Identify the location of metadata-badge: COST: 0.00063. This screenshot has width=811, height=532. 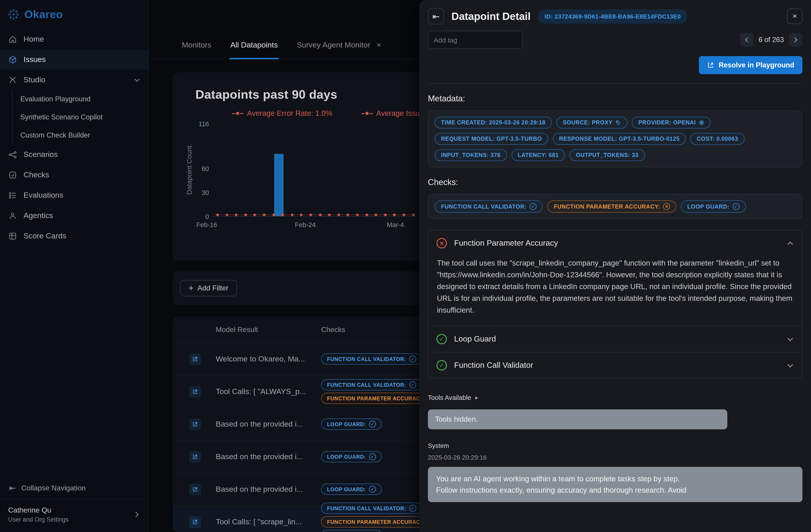
(718, 139).